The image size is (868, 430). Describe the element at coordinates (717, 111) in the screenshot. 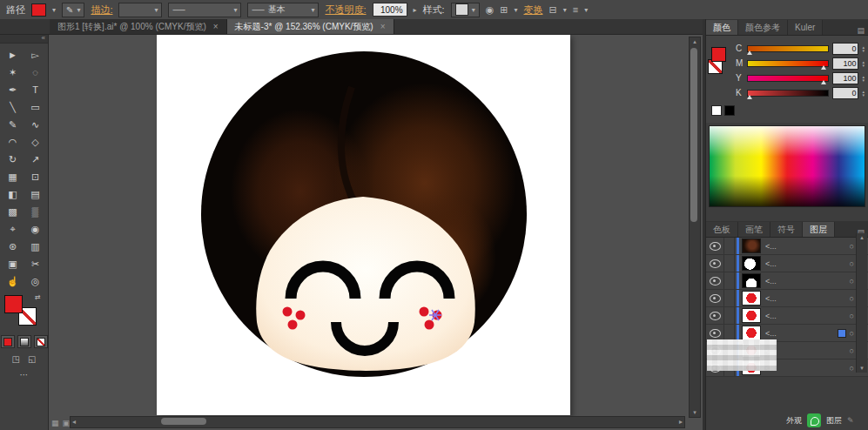

I see `white-swatch` at that location.